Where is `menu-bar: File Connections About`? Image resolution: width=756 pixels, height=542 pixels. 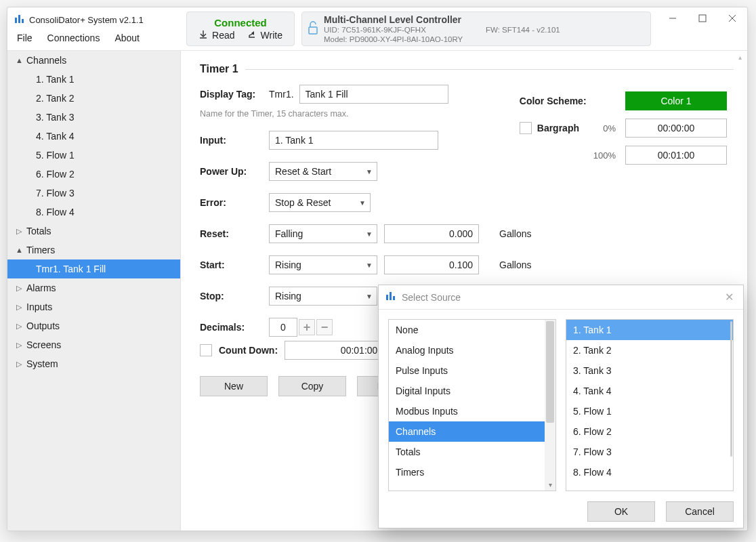
menu-bar: File Connections About is located at coordinates (95, 39).